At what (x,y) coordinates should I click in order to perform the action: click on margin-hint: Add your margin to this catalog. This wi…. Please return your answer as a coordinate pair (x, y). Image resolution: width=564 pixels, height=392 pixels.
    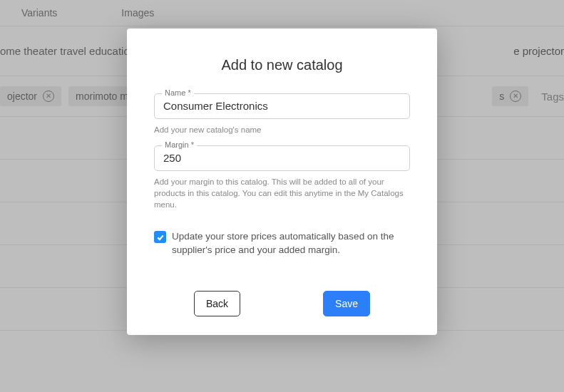
    Looking at the image, I should click on (282, 193).